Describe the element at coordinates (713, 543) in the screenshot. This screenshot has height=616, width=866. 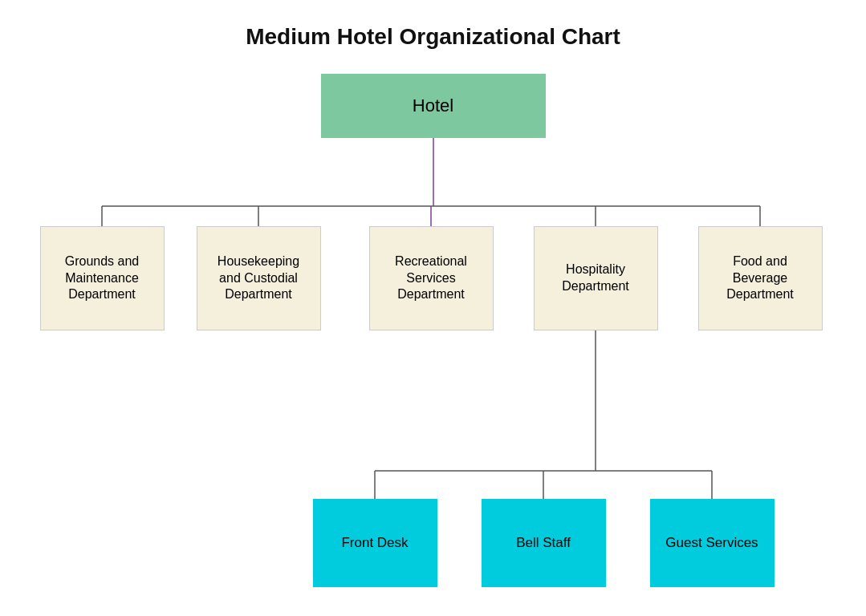
I see `sub-guest-services: Guest Services` at that location.